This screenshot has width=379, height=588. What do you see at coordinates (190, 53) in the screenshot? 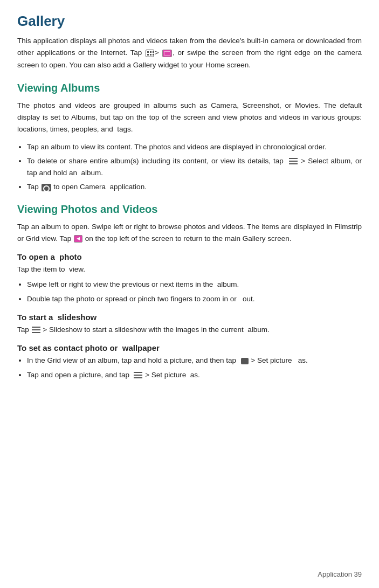
I see `intro-paragraph: This application displays all photos and…` at bounding box center [190, 53].